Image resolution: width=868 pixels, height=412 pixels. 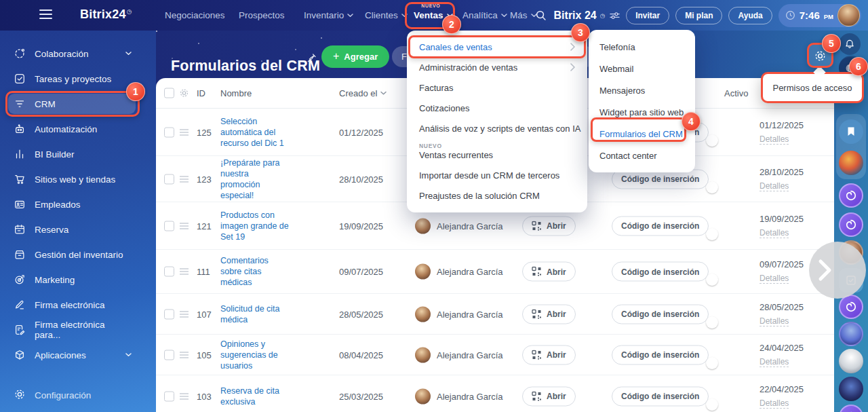 I want to click on sidebar-item-bi-builder: BI Builder, so click(x=72, y=154).